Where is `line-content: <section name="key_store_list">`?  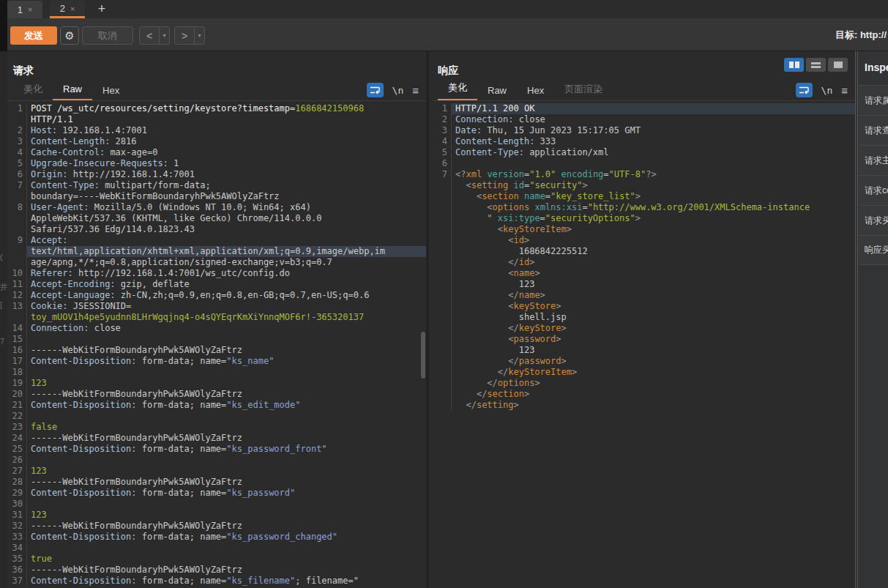 line-content: <section name="key_store_list"> is located at coordinates (653, 196).